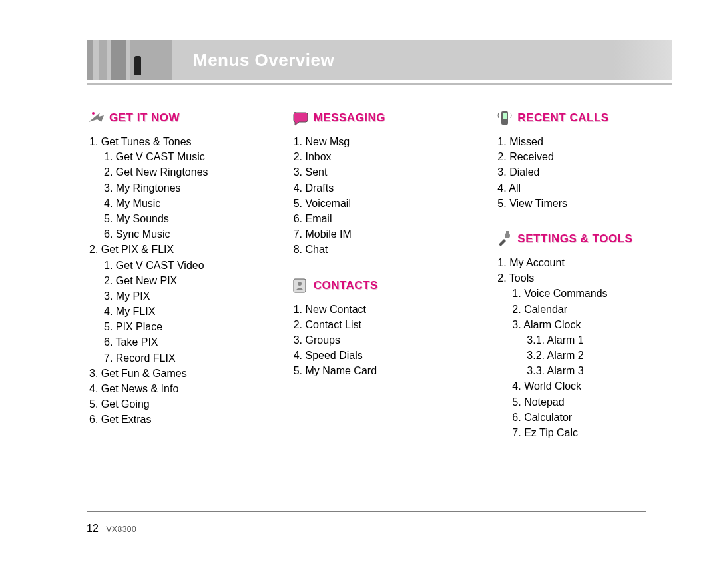 This screenshot has height=588, width=719. Describe the element at coordinates (264, 60) in the screenshot. I see `page-title: Menus Overview` at that location.